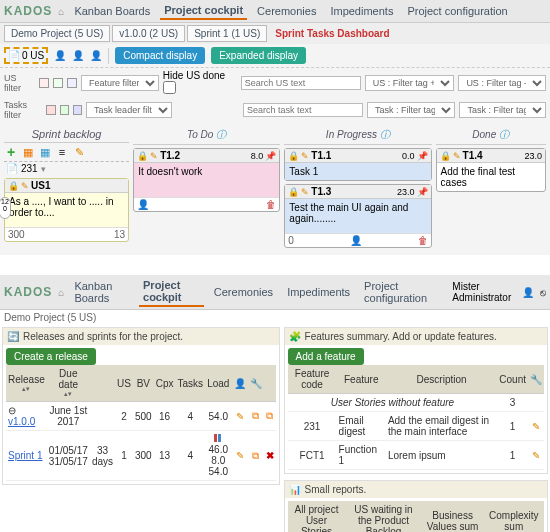  I want to click on logout-icon: ⎋, so click(543, 292).